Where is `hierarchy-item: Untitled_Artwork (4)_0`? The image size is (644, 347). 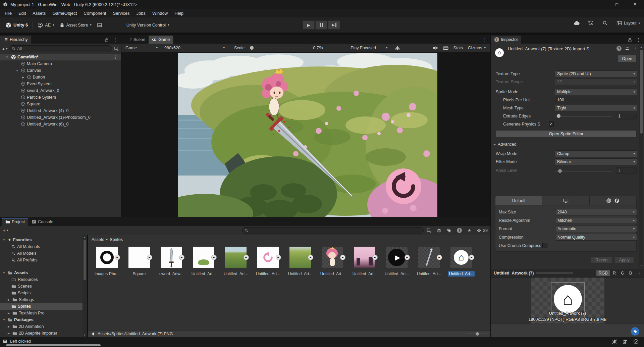 hierarchy-item: Untitled_Artwork (4)_0 is located at coordinates (60, 111).